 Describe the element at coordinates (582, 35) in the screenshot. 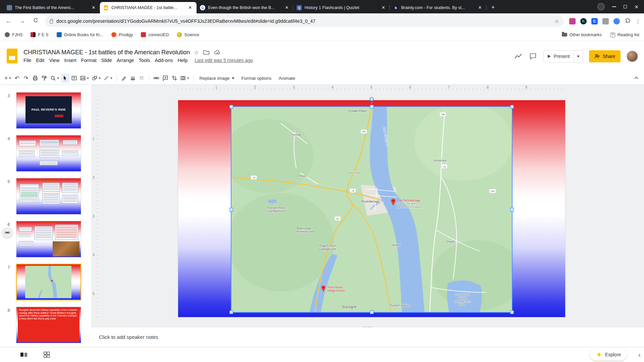

I see `other-bookmarks: Other bookmarks` at that location.